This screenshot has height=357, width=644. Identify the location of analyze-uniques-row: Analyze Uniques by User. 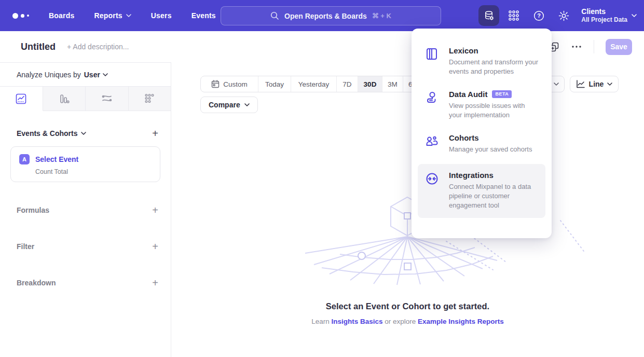
(85, 75).